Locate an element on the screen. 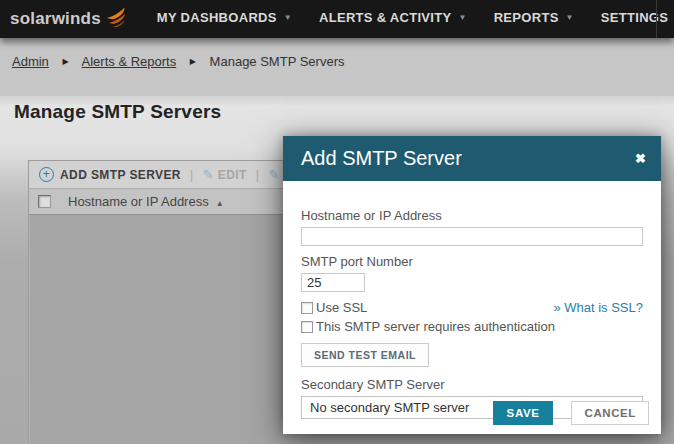 This screenshot has height=444, width=674. menu-my-dashboards-label: MY DASHBOARDS is located at coordinates (217, 18).